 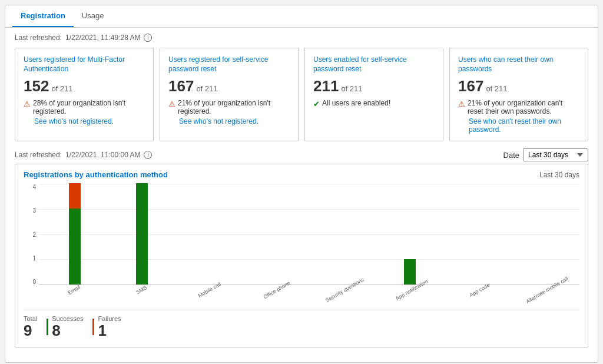 What do you see at coordinates (356, 103) in the screenshot?
I see `card-sspr-enabled-ok-text: All users are enabled!` at bounding box center [356, 103].